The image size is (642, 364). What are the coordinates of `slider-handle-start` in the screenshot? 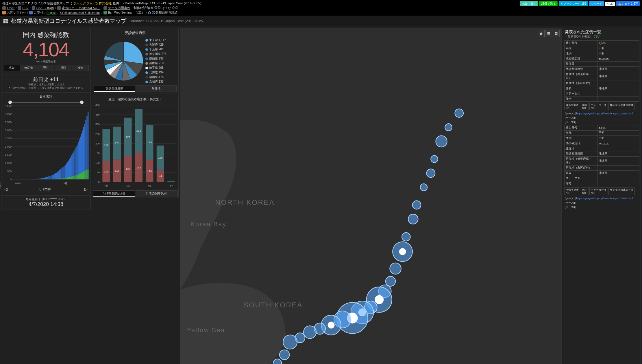 It's located at (10, 102).